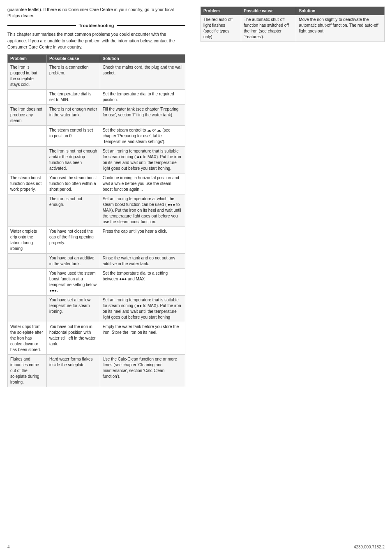 The width and height of the screenshot is (392, 555). What do you see at coordinates (9, 547) in the screenshot?
I see `page-number: 4` at bounding box center [9, 547].